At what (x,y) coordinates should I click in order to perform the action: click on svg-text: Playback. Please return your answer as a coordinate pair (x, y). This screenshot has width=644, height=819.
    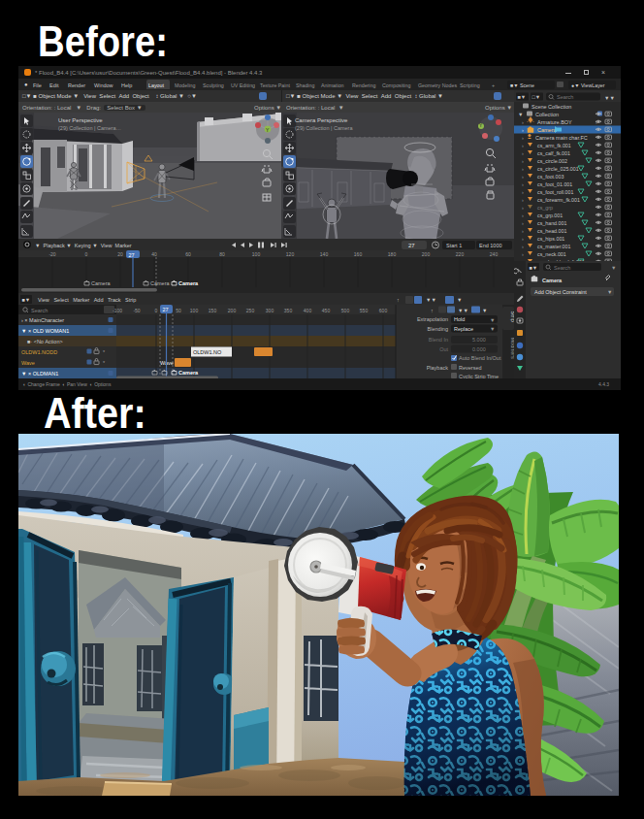
    Looking at the image, I should click on (438, 368).